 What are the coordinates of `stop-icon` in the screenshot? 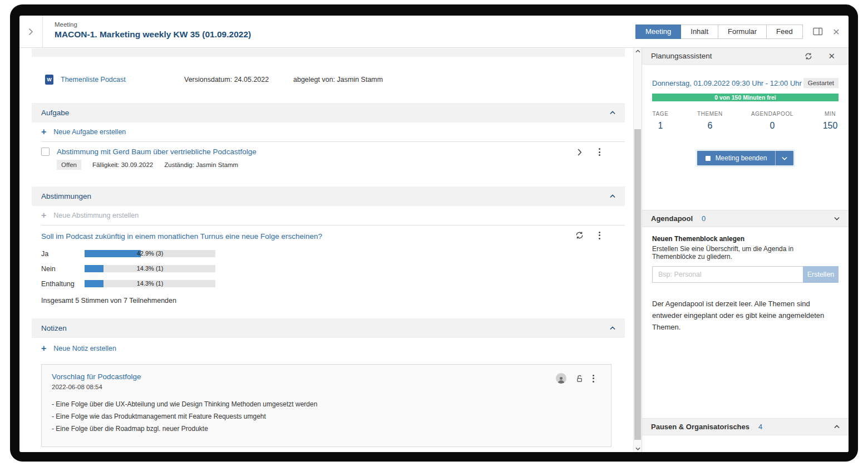 It's located at (708, 158).